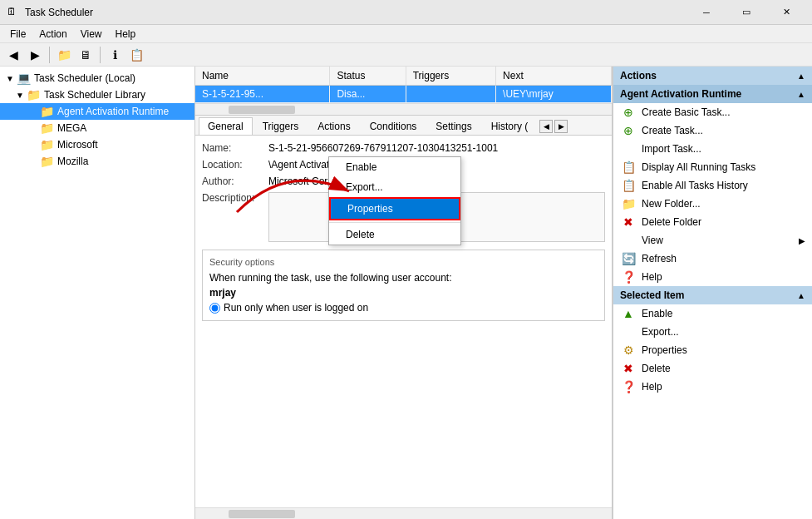  What do you see at coordinates (713, 112) in the screenshot?
I see `create-basic-task-item: ⊕ Create Basic Task...` at bounding box center [713, 112].